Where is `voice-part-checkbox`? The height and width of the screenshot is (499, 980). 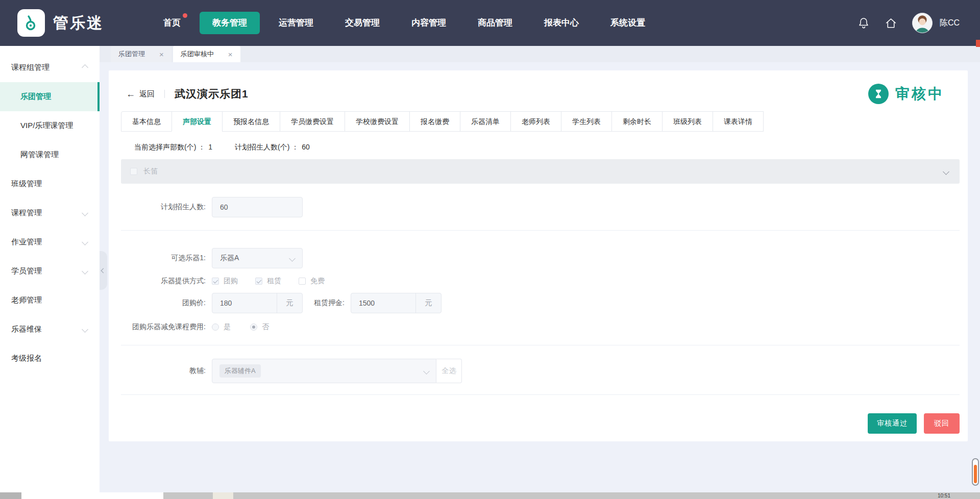
voice-part-checkbox is located at coordinates (134, 171).